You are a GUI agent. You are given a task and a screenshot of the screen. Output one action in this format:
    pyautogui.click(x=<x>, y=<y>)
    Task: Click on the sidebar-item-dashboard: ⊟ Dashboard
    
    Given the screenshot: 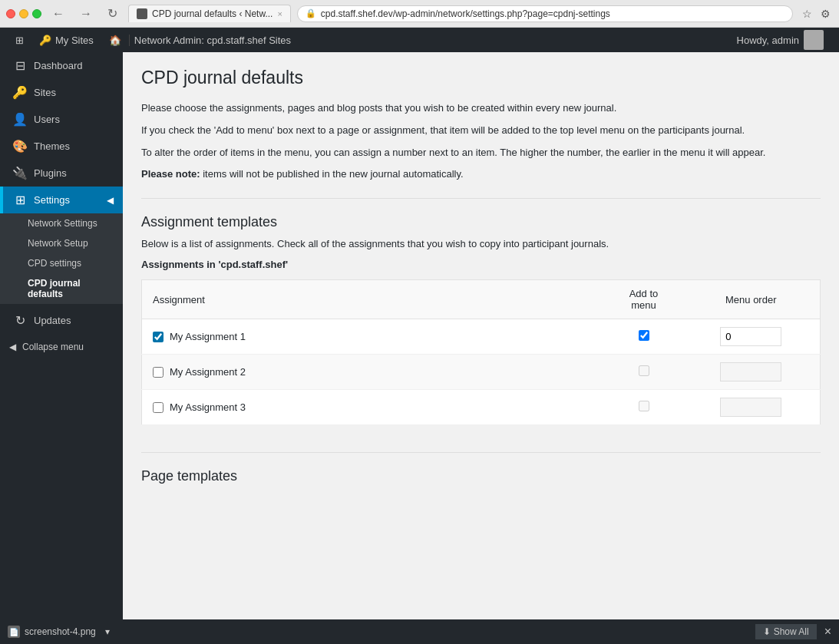 What is the action you would take?
    pyautogui.click(x=61, y=66)
    